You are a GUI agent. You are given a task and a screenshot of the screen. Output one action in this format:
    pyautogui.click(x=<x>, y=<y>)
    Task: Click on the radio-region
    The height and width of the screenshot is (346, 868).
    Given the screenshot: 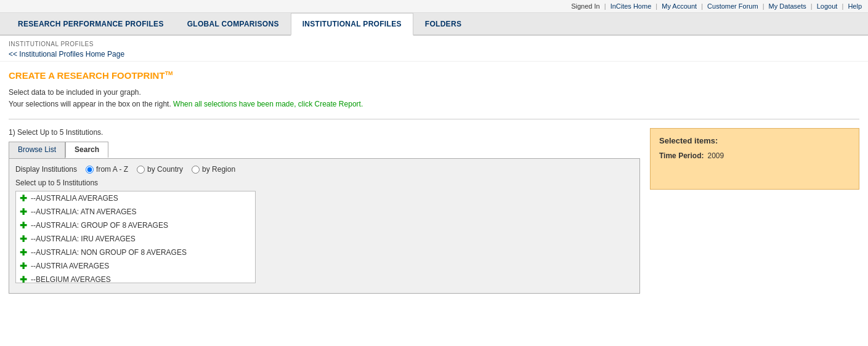 What is the action you would take?
    pyautogui.click(x=196, y=170)
    